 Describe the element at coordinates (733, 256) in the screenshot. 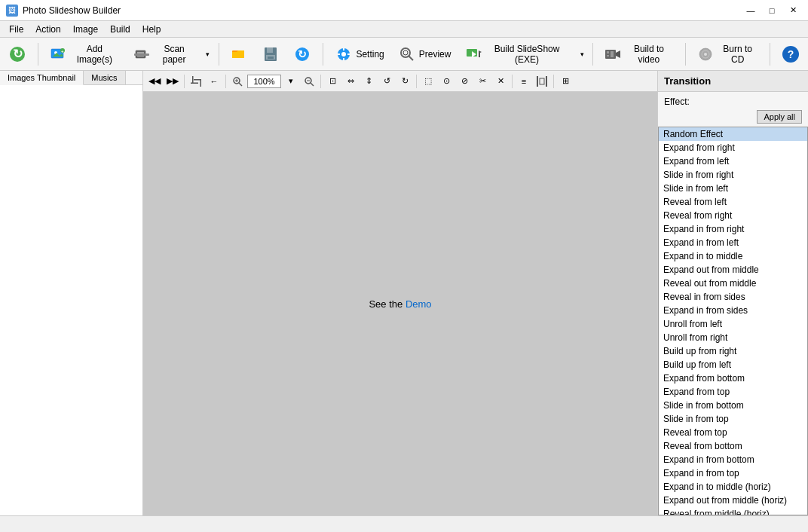

I see `transition-item: Expand in to middle` at that location.